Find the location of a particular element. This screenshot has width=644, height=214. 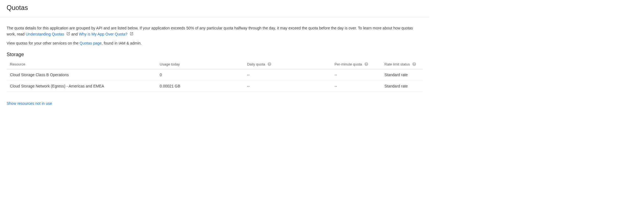

intro-paragraph-2: View quotas for your other services on t… is located at coordinates (215, 43).